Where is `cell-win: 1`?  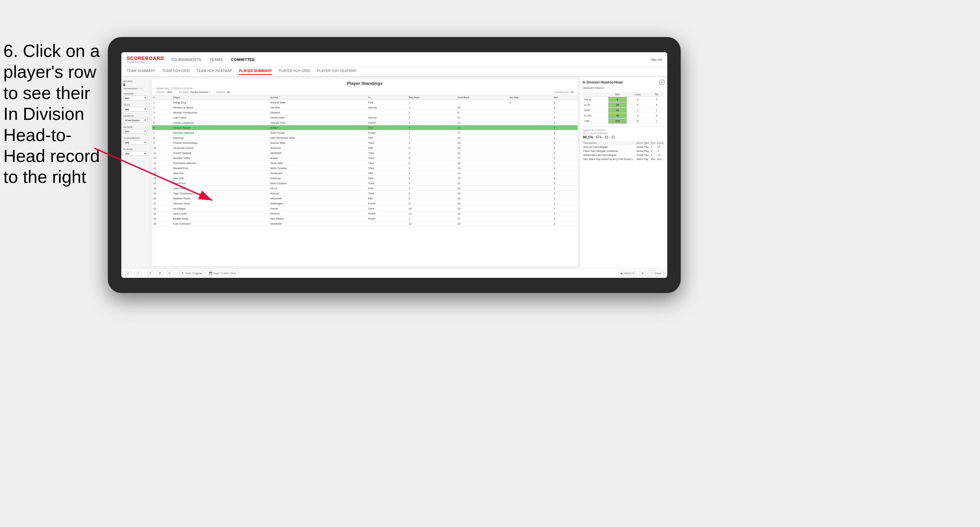
cell-win: 1 is located at coordinates (565, 113).